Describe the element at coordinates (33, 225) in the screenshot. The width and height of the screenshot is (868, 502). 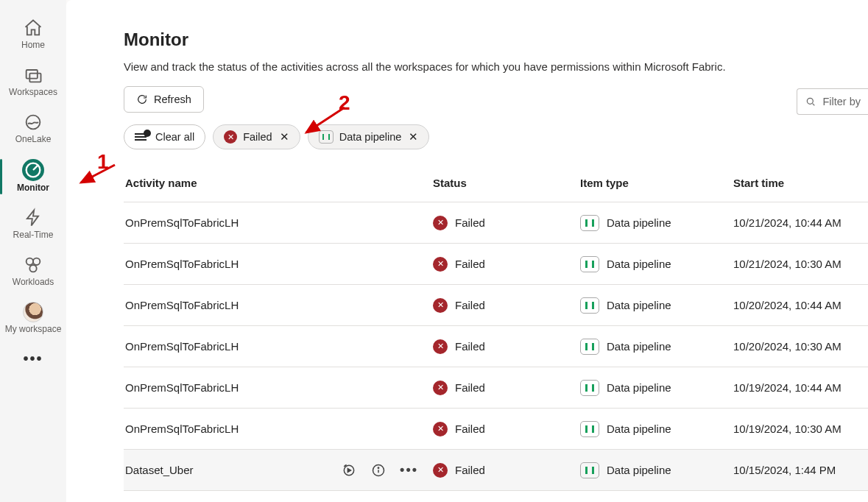
I see `sidebar-item-realtime: Real-Time` at that location.